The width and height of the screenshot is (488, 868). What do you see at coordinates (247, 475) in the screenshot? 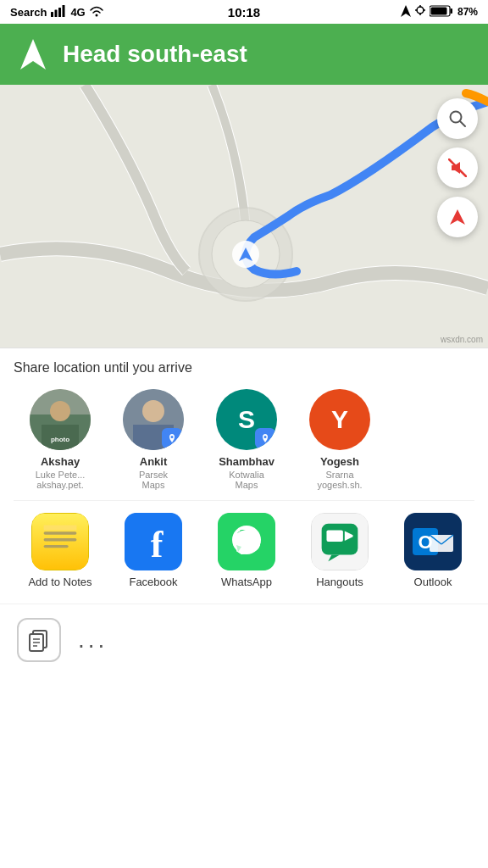
I see `contact-sub-shambhav: Kotwalia` at bounding box center [247, 475].